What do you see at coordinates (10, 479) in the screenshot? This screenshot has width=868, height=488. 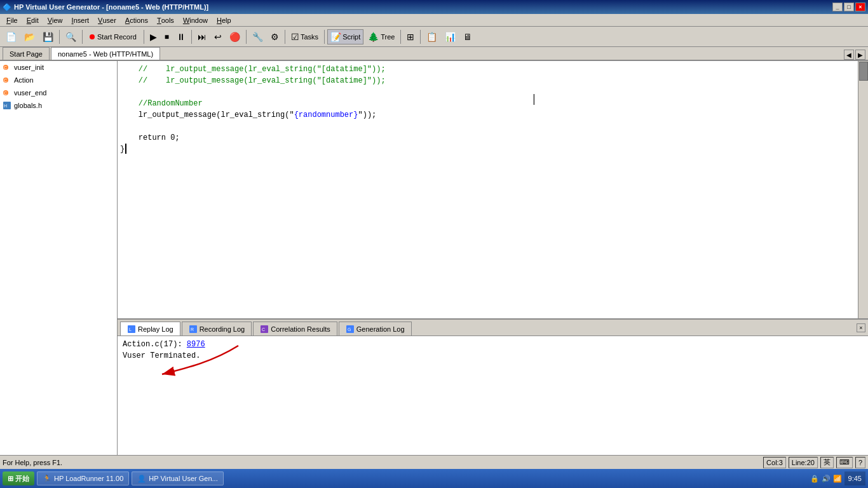 I see `start-icon: ⊞` at bounding box center [10, 479].